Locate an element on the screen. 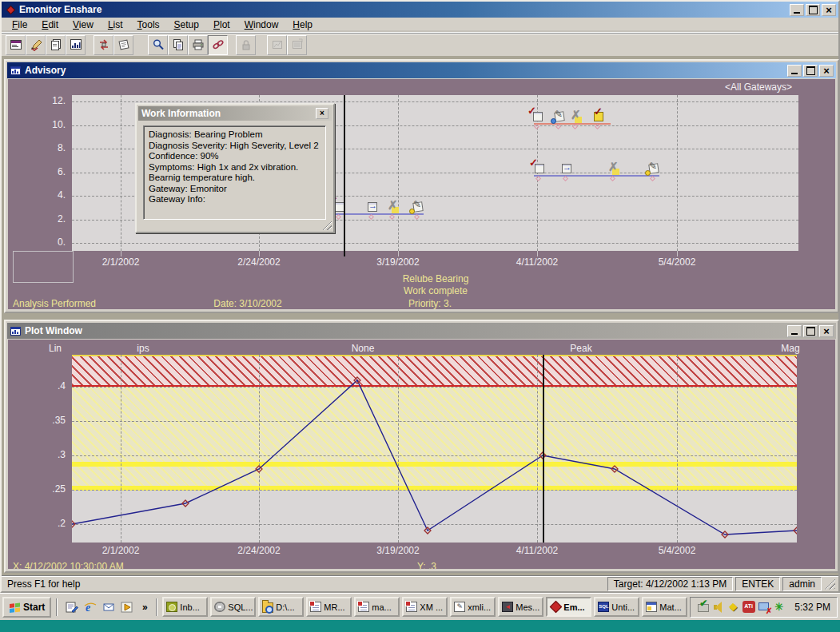 The image size is (840, 632). plot-close-button is located at coordinates (826, 331).